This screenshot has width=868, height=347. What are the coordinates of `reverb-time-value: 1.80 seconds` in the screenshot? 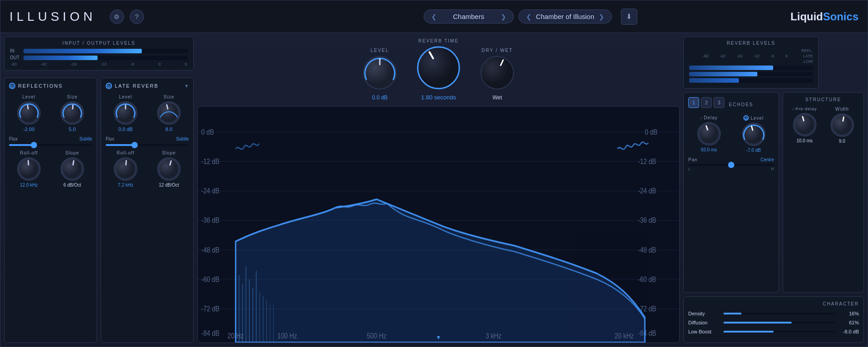 It's located at (438, 98).